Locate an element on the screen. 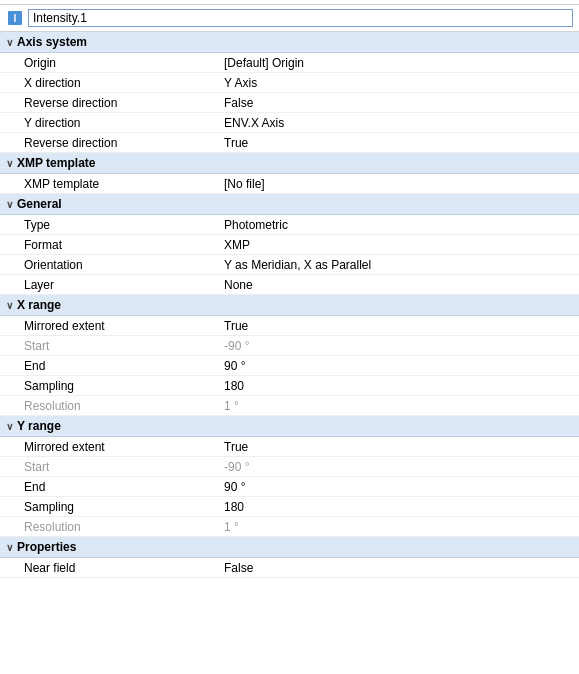 The image size is (579, 674). prop-label-axis-system-4: Reverse direction is located at coordinates (124, 143).